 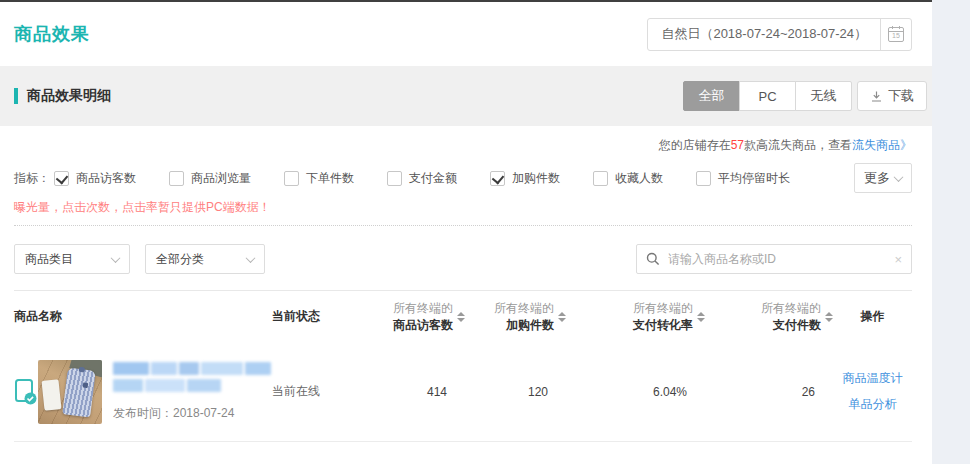 What do you see at coordinates (896, 34) in the screenshot?
I see `calendar-icon: 15` at bounding box center [896, 34].